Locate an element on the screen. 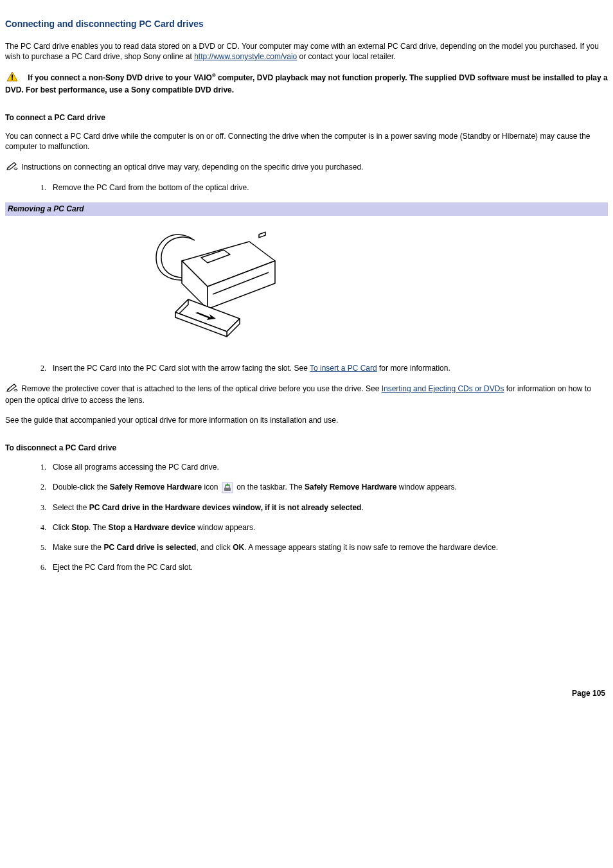 The image size is (613, 868). warning-icon is located at coordinates (12, 78).